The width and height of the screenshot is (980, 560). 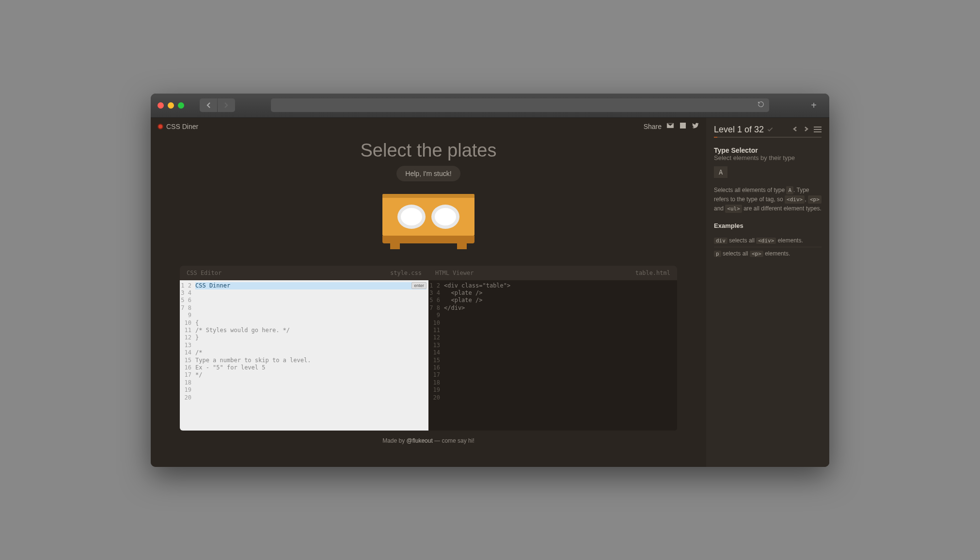 What do you see at coordinates (695, 126) in the screenshot?
I see `twitter-icon` at bounding box center [695, 126].